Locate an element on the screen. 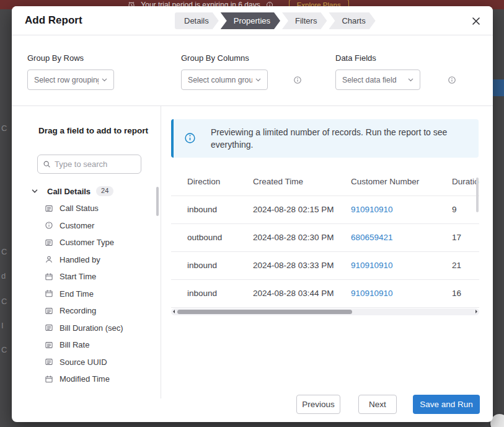 The height and width of the screenshot is (427, 504). field-label: Customer is located at coordinates (77, 226).